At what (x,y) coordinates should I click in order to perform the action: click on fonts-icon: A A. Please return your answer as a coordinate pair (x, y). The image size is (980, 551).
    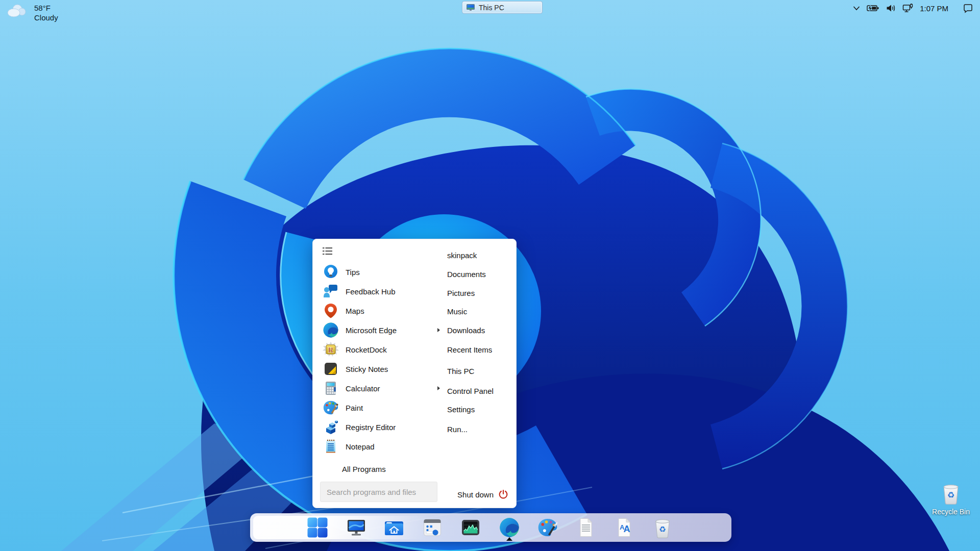
    Looking at the image, I should click on (624, 528).